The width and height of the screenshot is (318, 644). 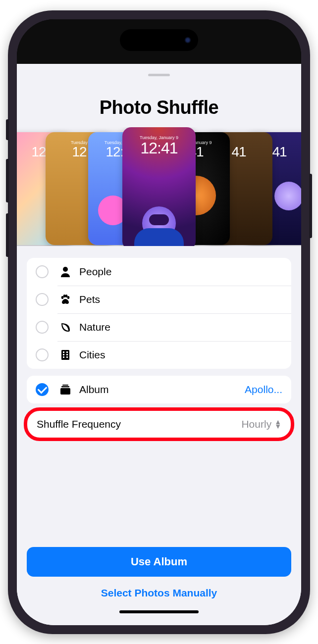 What do you see at coordinates (181, 355) in the screenshot?
I see `category-label: Cities` at bounding box center [181, 355].